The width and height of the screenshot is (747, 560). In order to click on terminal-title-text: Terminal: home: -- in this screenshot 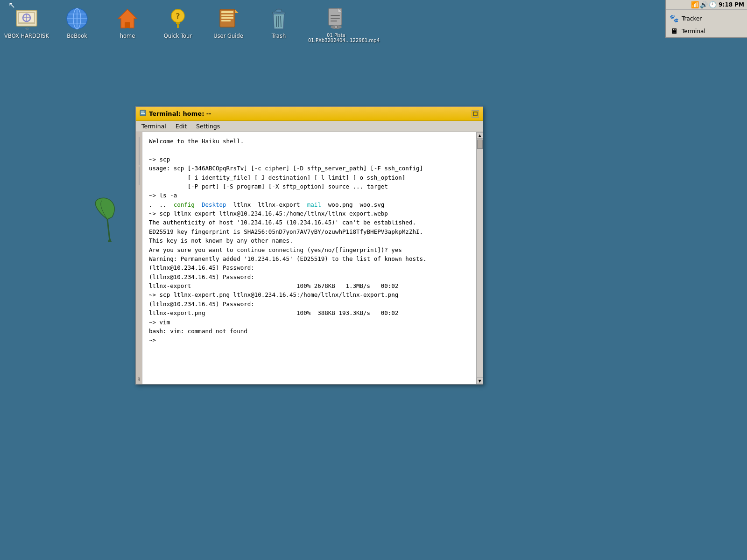, I will do `click(309, 114)`.